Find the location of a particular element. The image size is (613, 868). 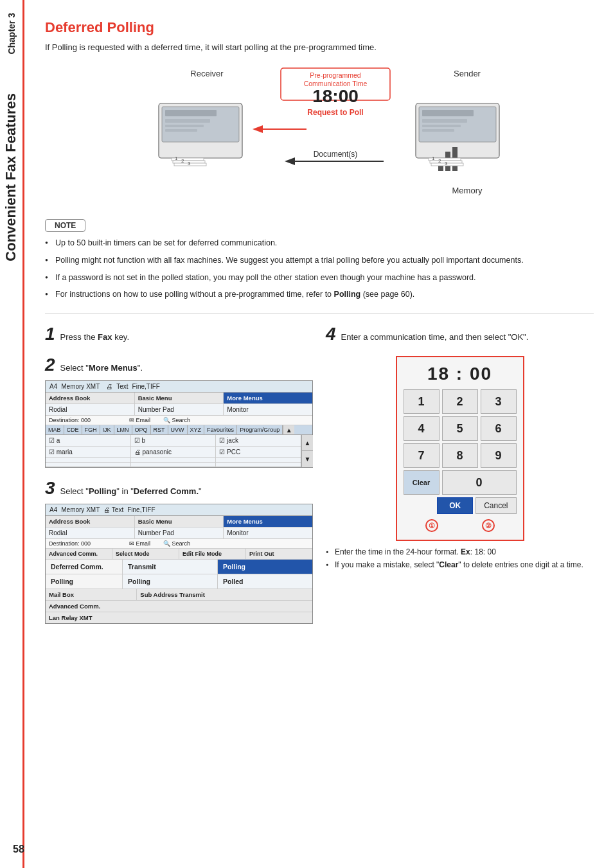

step2-screen: A4 Memory XMT 🖨 Text Fine,TIFF Address B… is located at coordinates (179, 424).